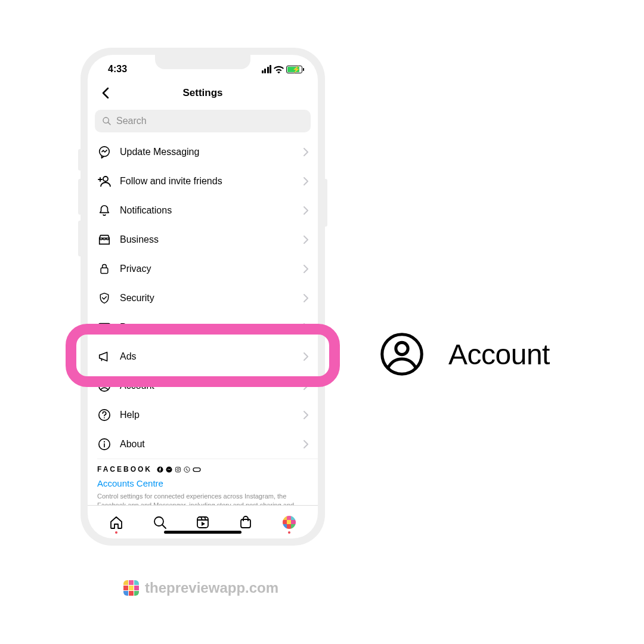  What do you see at coordinates (203, 522) in the screenshot?
I see `tab-reels` at bounding box center [203, 522].